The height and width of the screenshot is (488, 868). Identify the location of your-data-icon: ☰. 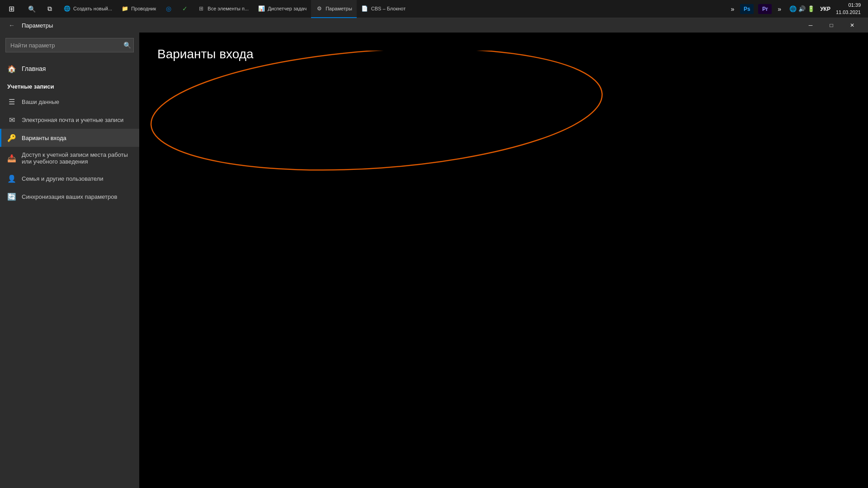
(12, 102).